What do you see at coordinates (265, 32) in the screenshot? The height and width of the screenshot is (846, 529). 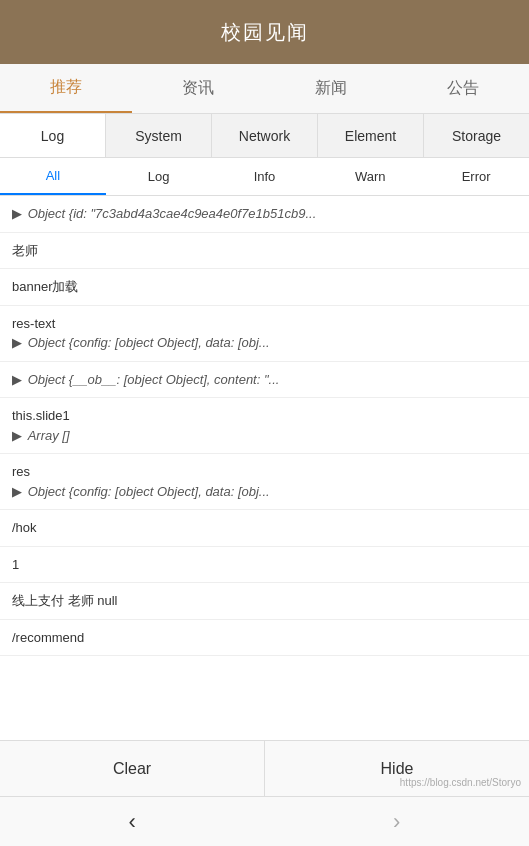 I see `app-title: 校园见闻` at bounding box center [265, 32].